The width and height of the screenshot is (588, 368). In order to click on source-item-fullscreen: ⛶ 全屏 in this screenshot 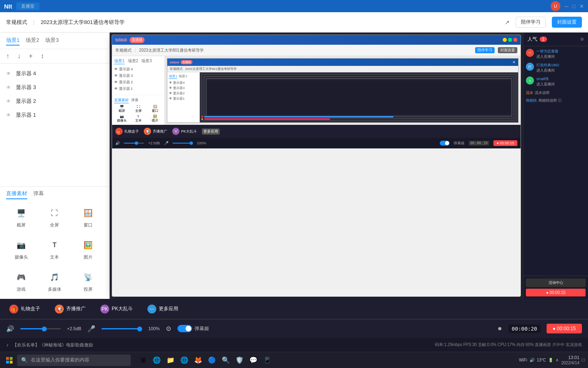, I will do `click(54, 217)`.